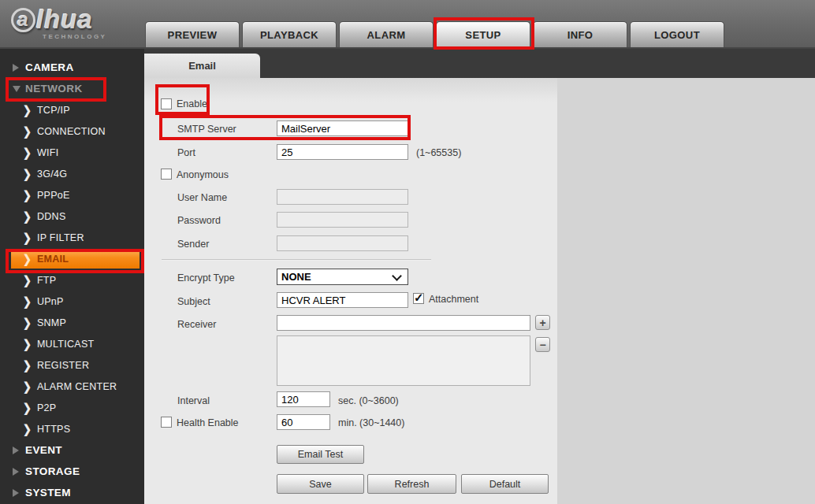  I want to click on sidebar-item-ftp: ❯FTP, so click(73, 280).